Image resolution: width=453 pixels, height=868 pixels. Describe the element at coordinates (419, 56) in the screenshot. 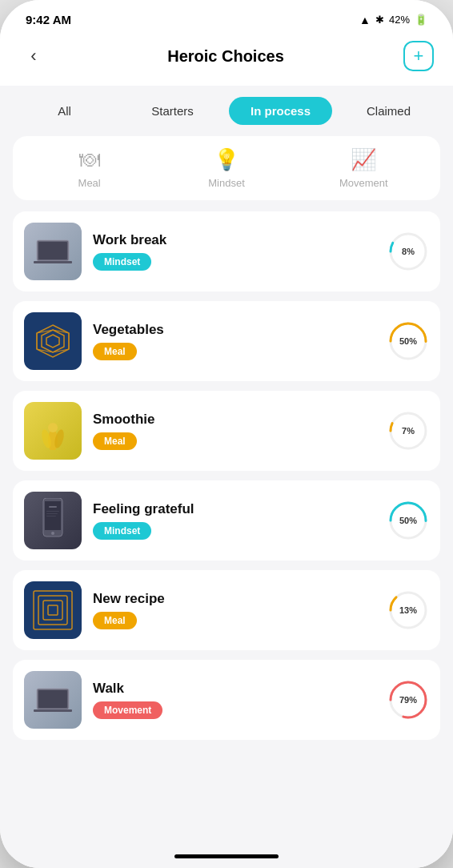

I see `plus-icon: +` at that location.